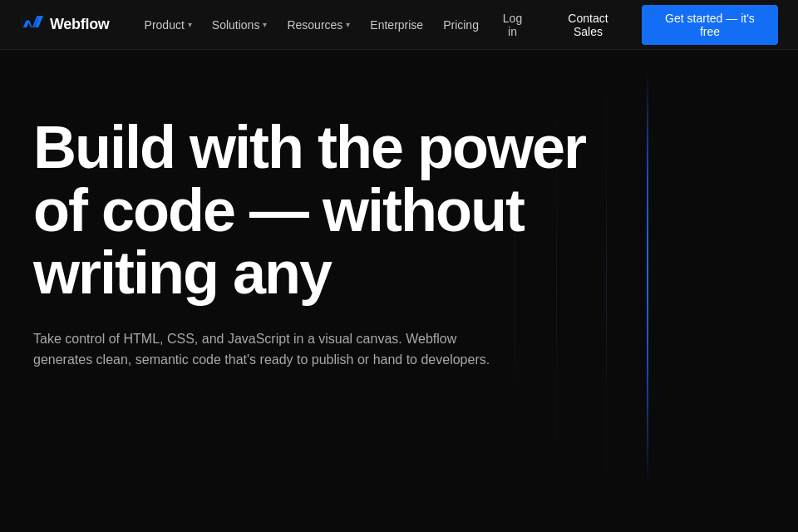 The height and width of the screenshot is (532, 798). Describe the element at coordinates (312, 25) in the screenshot. I see `nav-links: Product ▾ Solutions ▾ Resources ▾ Enterp…` at that location.